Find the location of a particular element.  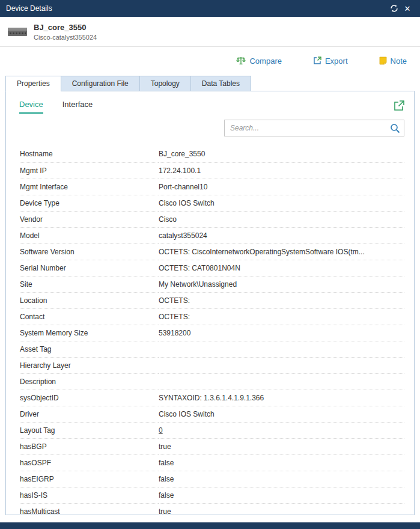

property-label: Asset Tag is located at coordinates (89, 349).